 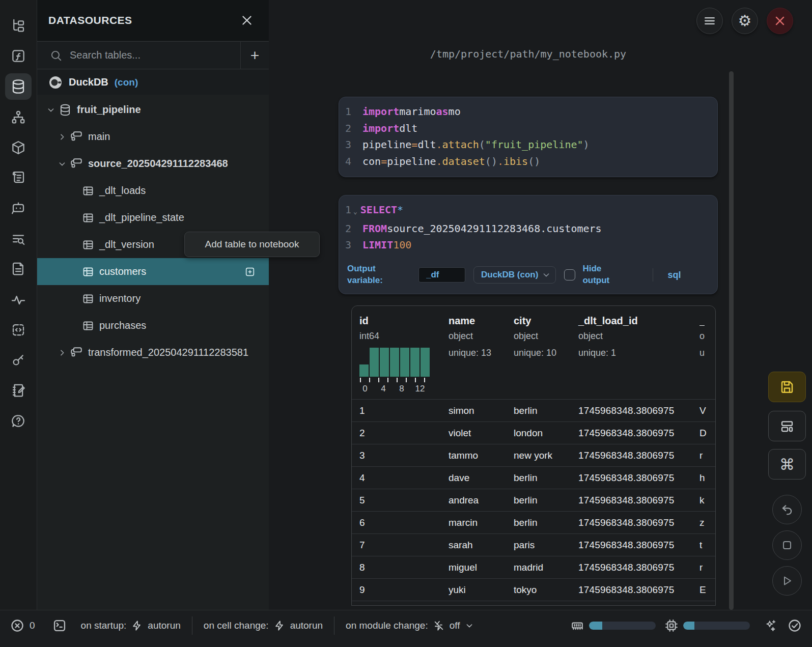 What do you see at coordinates (515, 275) in the screenshot?
I see `engine-dropdown: DuckDB (con)` at bounding box center [515, 275].